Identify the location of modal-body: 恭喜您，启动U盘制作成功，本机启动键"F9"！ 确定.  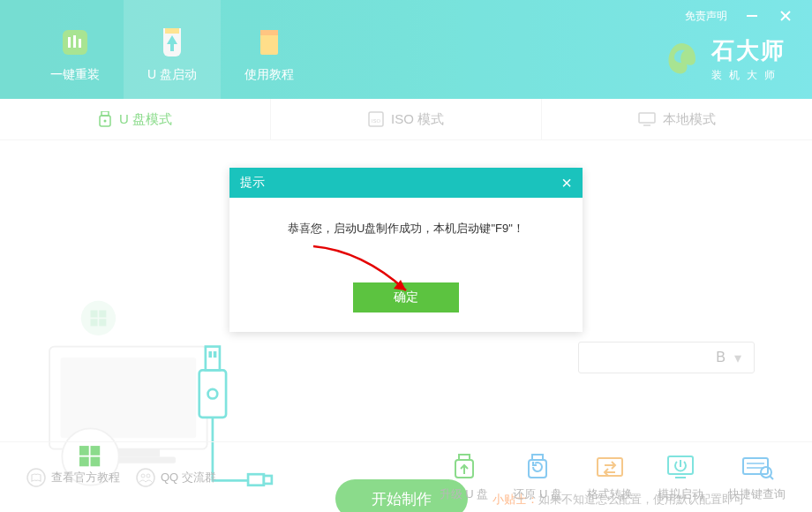
(406, 265).